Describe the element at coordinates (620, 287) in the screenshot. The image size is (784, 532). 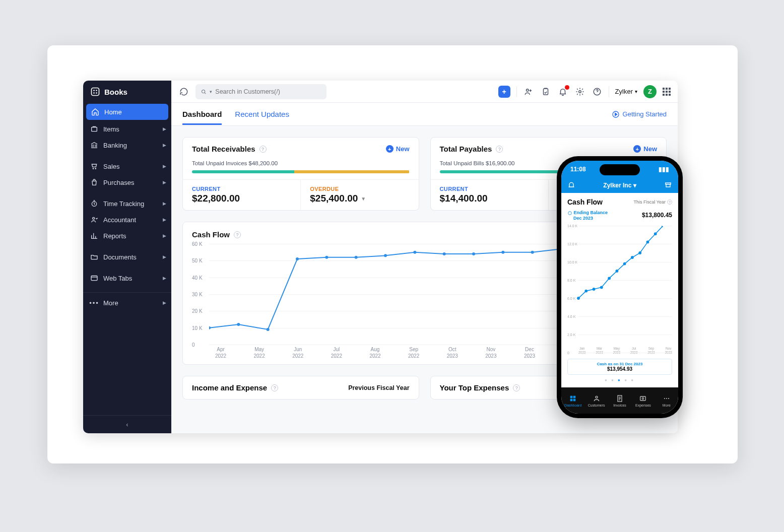
I see `phone-mockup: 11:08 ▮▮▮ Zylker Inc ▾ Cash Flow This Fi…` at that location.